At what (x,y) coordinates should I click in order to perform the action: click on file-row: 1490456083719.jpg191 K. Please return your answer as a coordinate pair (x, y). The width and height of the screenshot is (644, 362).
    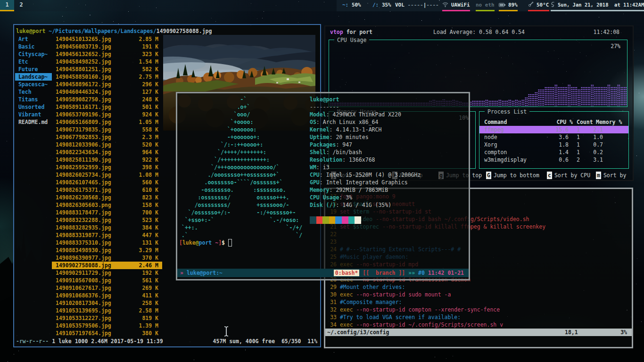
    Looking at the image, I should click on (107, 47).